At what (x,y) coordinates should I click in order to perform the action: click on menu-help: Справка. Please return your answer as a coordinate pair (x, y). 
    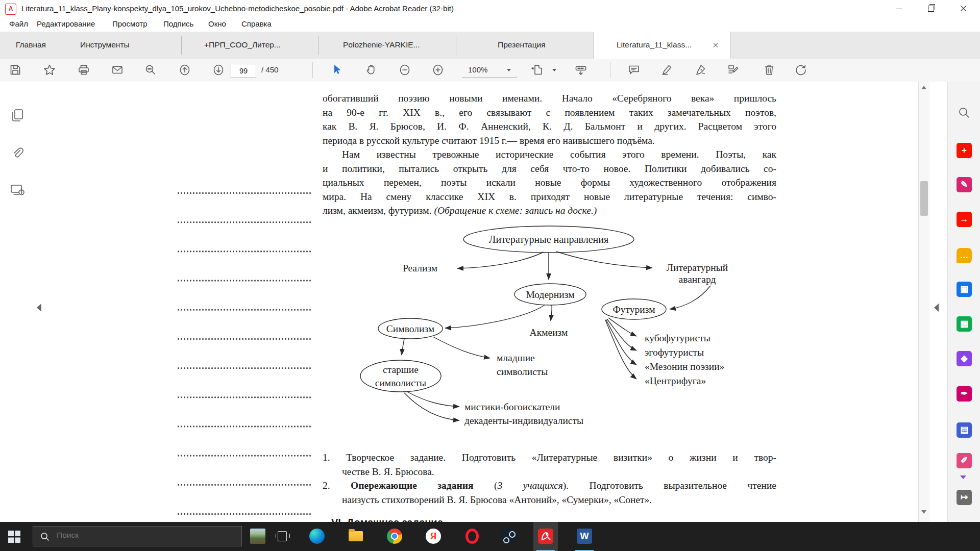
    Looking at the image, I should click on (256, 23).